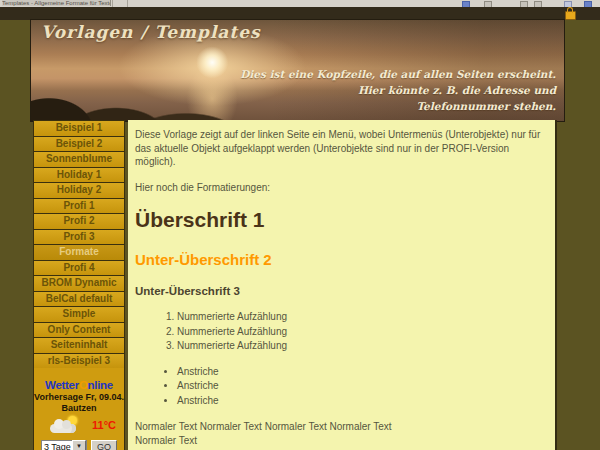  Describe the element at coordinates (79, 253) in the screenshot. I see `sidebar-item-formate: Formate` at that location.